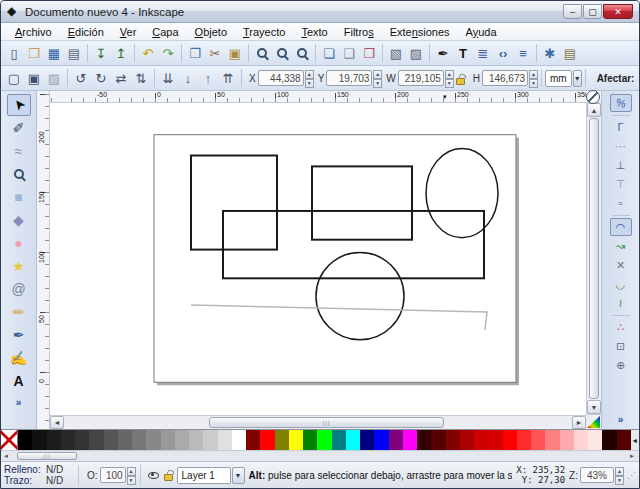 The image size is (640, 489). Describe the element at coordinates (296, 440) in the screenshot. I see `swatch-ffff00` at that location.